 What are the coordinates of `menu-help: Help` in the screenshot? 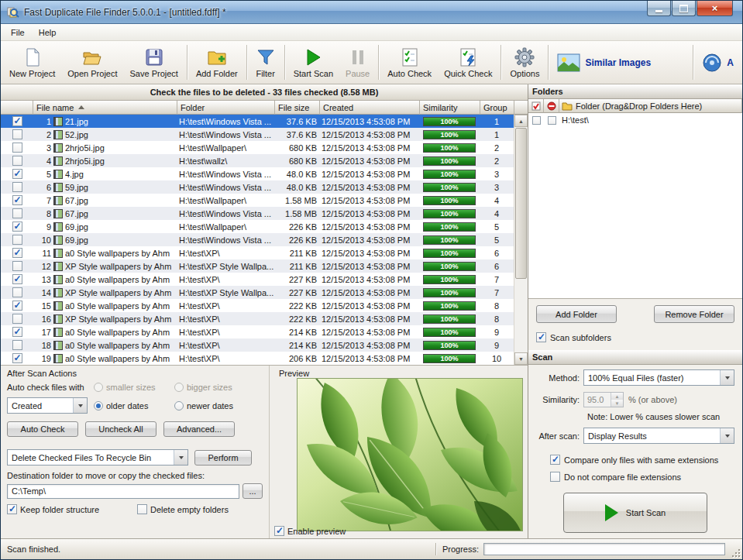 It's located at (48, 33).